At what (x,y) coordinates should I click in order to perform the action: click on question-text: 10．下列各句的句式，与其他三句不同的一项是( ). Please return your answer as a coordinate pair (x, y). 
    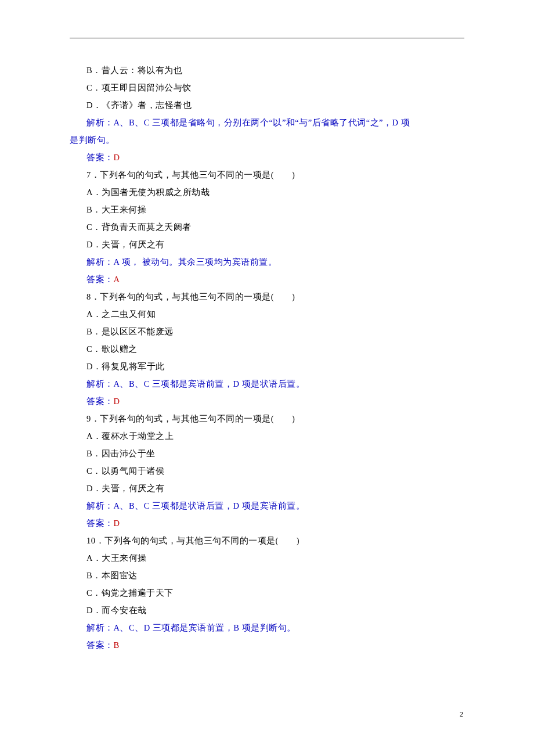
    Looking at the image, I should click on (193, 541).